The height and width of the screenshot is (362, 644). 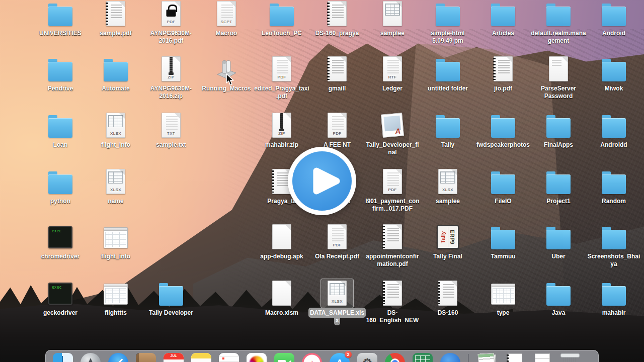 What do you see at coordinates (322, 181) in the screenshot?
I see `play-button` at bounding box center [322, 181].